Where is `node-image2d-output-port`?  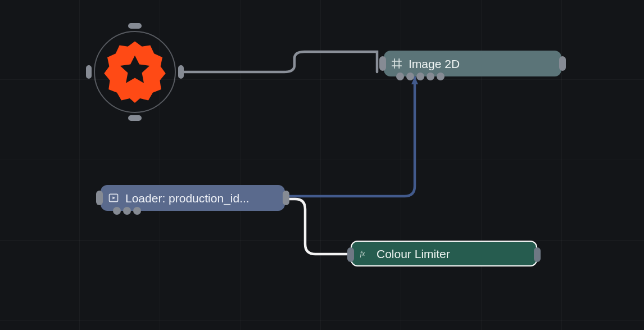
node-image2d-output-port is located at coordinates (563, 64).